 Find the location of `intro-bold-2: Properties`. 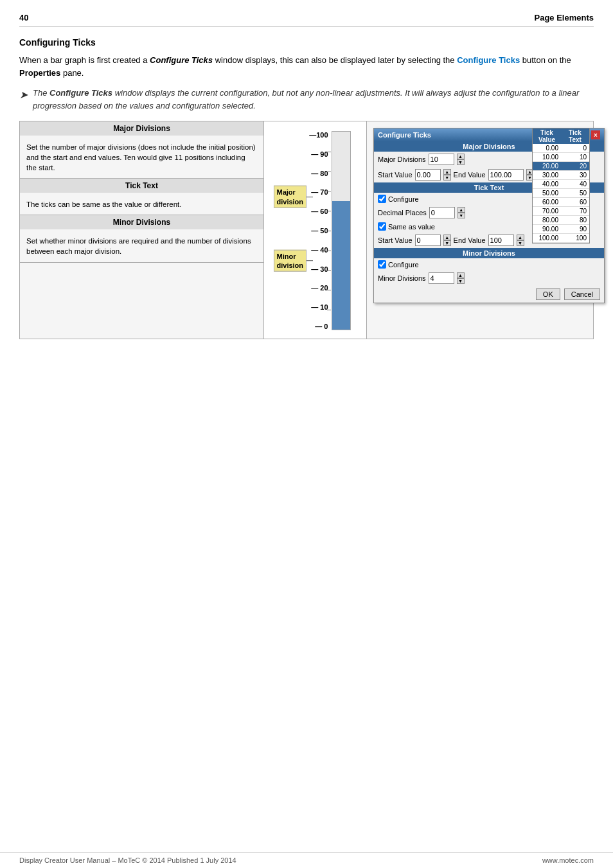

intro-bold-2: Properties is located at coordinates (40, 73).